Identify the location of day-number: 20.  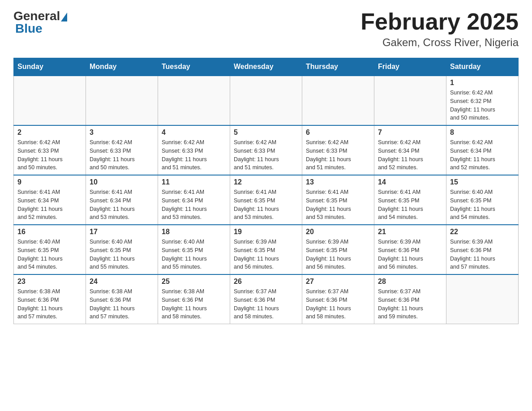
(338, 232).